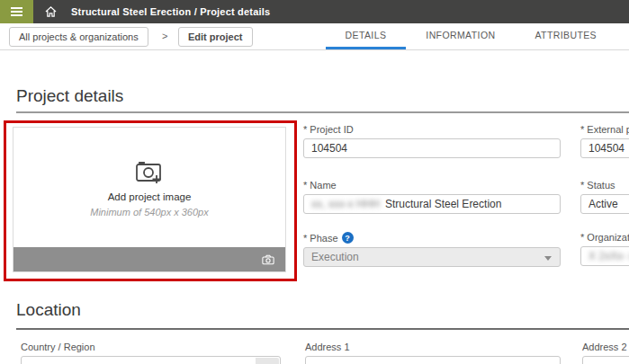 This screenshot has width=629, height=364. Describe the element at coordinates (50, 12) in the screenshot. I see `home-icon` at that location.